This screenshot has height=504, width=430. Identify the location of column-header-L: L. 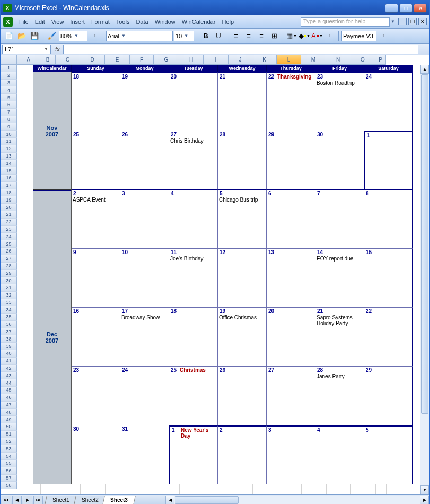
(289, 60).